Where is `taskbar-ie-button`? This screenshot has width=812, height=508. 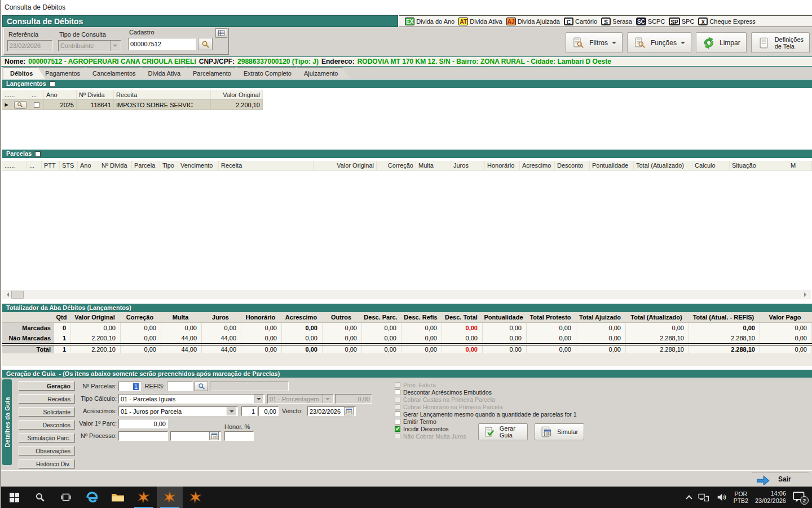 taskbar-ie-button is located at coordinates (92, 497).